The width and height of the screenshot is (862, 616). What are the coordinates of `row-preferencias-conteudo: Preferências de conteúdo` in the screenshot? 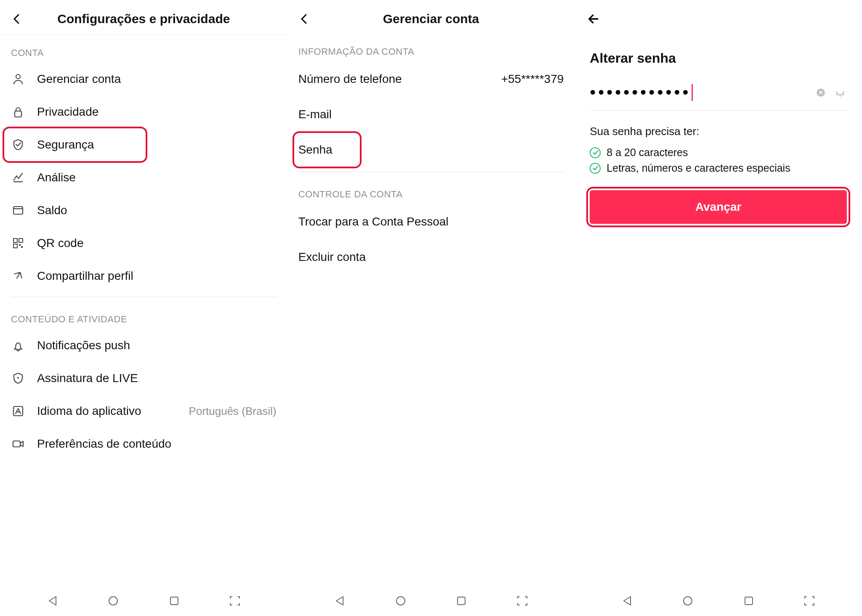 It's located at (144, 444).